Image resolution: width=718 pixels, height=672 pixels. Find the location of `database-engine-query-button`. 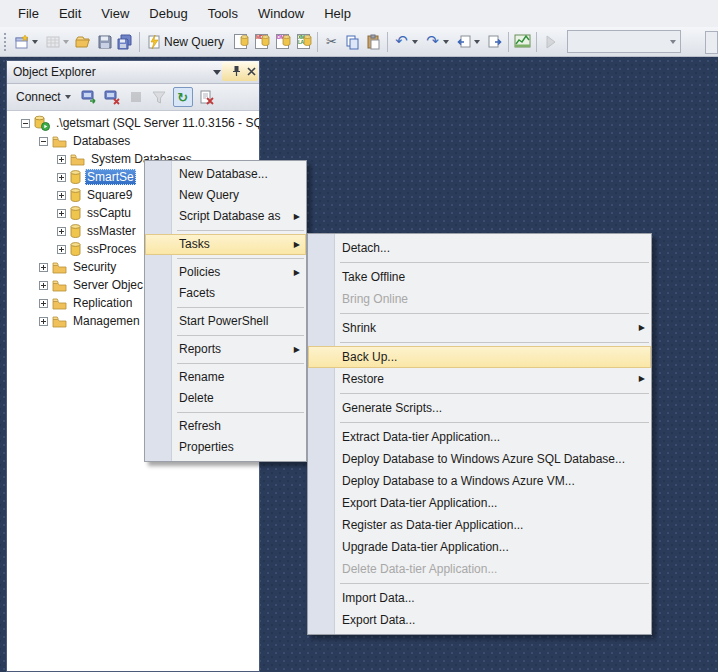

database-engine-query-button is located at coordinates (240, 42).